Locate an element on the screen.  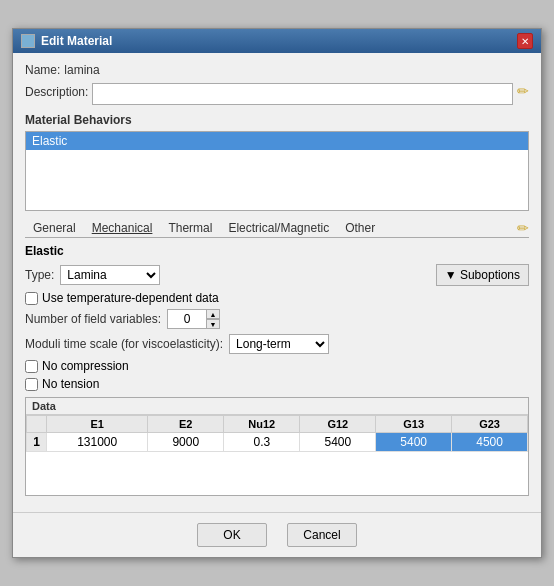
col-g13: G13 is located at coordinates (414, 424).